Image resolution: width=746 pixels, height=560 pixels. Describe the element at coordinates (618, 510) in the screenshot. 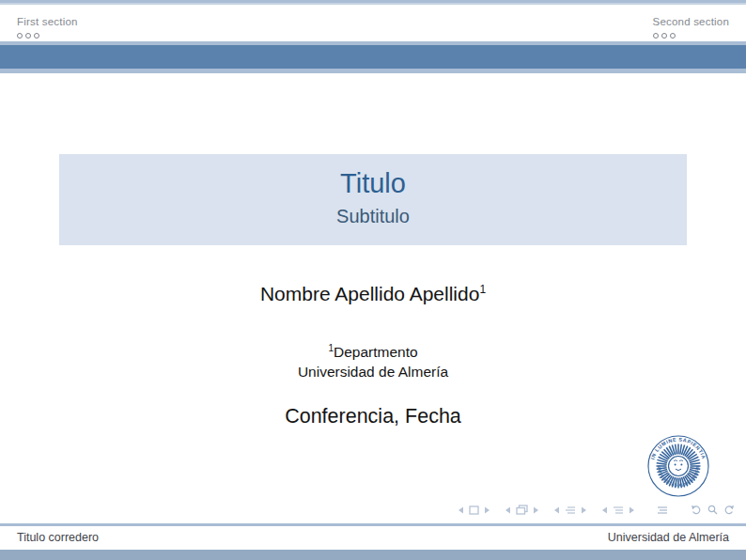

I see `nav-section-group` at that location.